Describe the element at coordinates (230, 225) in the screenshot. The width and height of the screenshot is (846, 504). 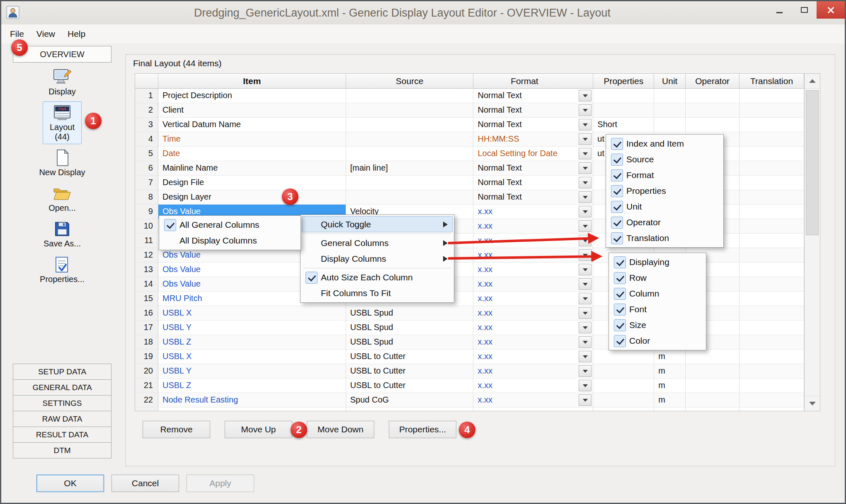
I see `menu-item-all-general-columns: All General Columns` at that location.